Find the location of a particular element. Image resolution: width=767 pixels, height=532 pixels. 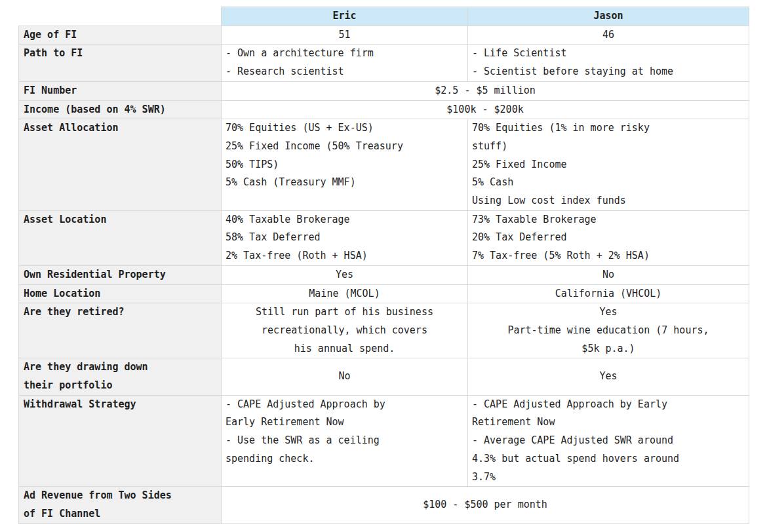

cell-line: 2% Tax-free (Roth + HSA) is located at coordinates (345, 256).